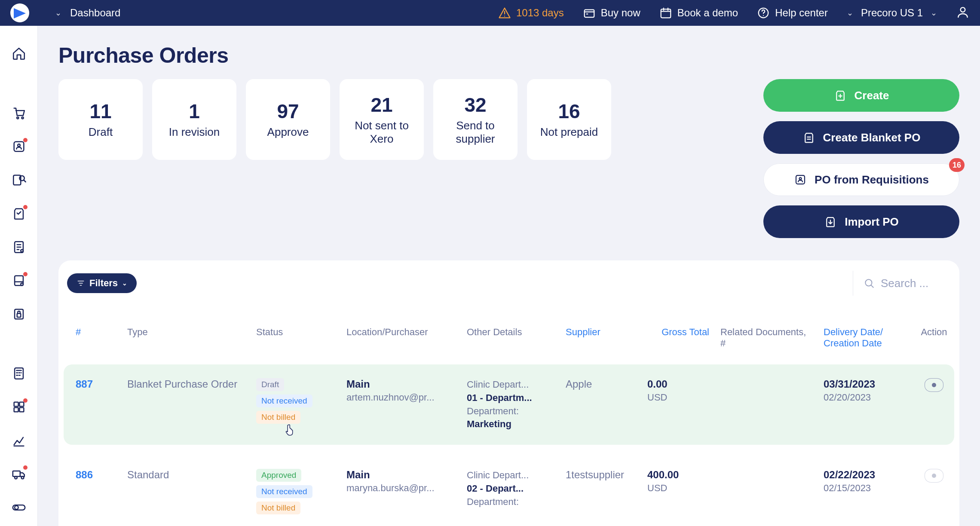 This screenshot has width=980, height=526. I want to click on table-row: 887Blanket Purchase OrderDraftNot receiv…, so click(509, 405).